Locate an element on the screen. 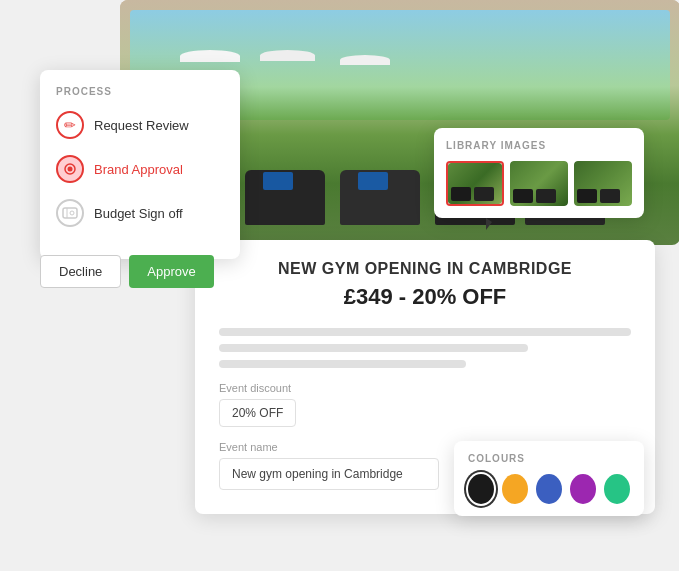 The image size is (679, 571). library-image-1-inner is located at coordinates (475, 184).